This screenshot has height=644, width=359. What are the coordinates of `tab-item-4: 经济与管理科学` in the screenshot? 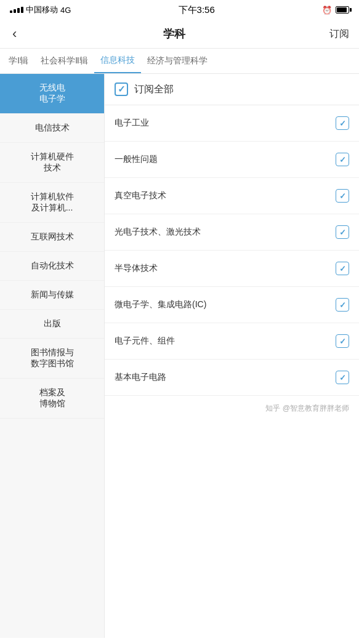 It's located at (177, 61).